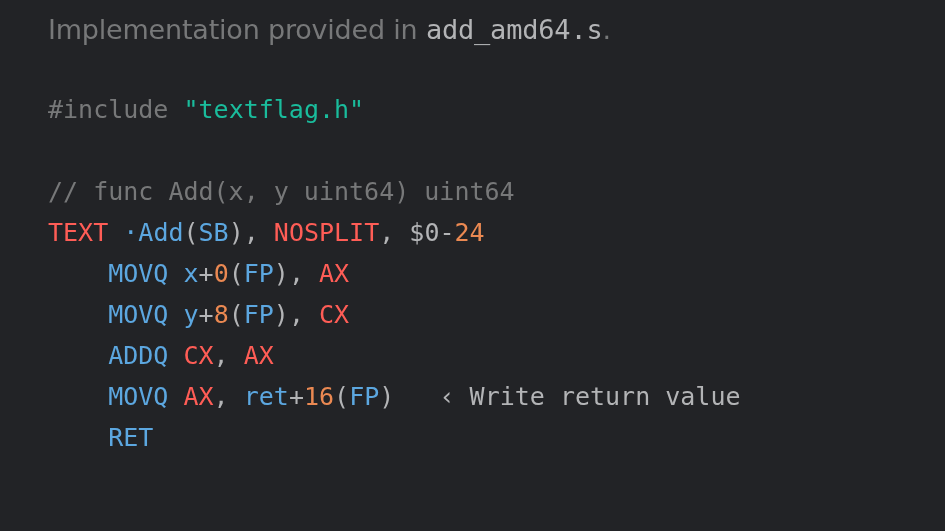  What do you see at coordinates (192, 314) in the screenshot?
I see `arg-y: y` at bounding box center [192, 314].